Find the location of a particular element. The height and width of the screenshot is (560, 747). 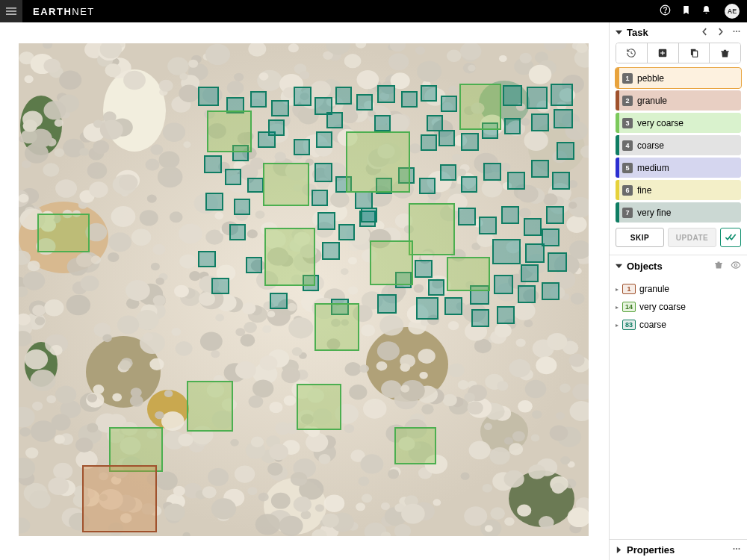

object-group-coarse: ▸83coarse is located at coordinates (678, 325).